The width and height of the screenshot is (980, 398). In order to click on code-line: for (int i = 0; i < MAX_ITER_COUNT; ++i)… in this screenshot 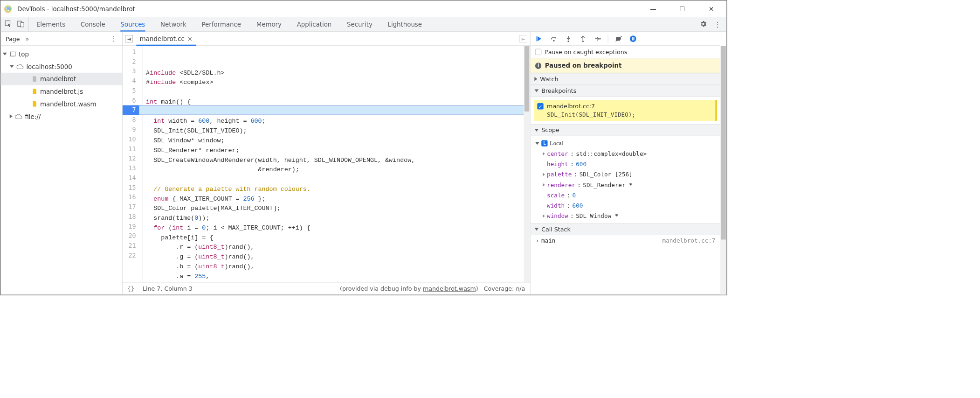, I will do `click(335, 228)`.